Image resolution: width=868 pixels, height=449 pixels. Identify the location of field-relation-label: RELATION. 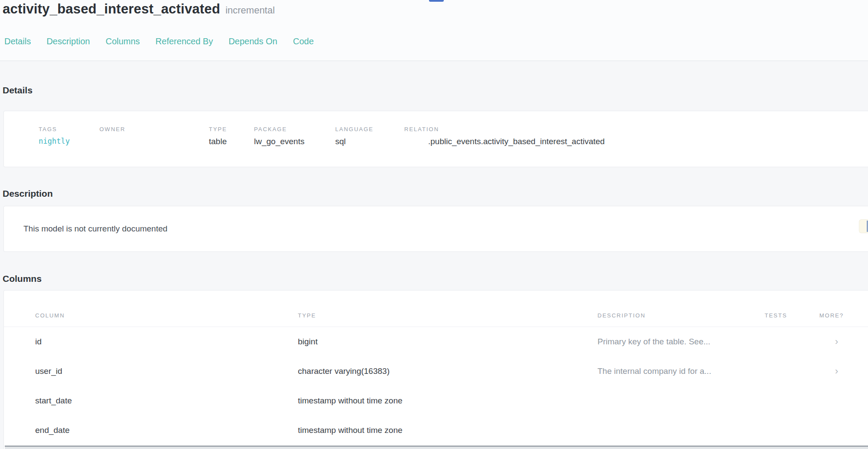
(636, 129).